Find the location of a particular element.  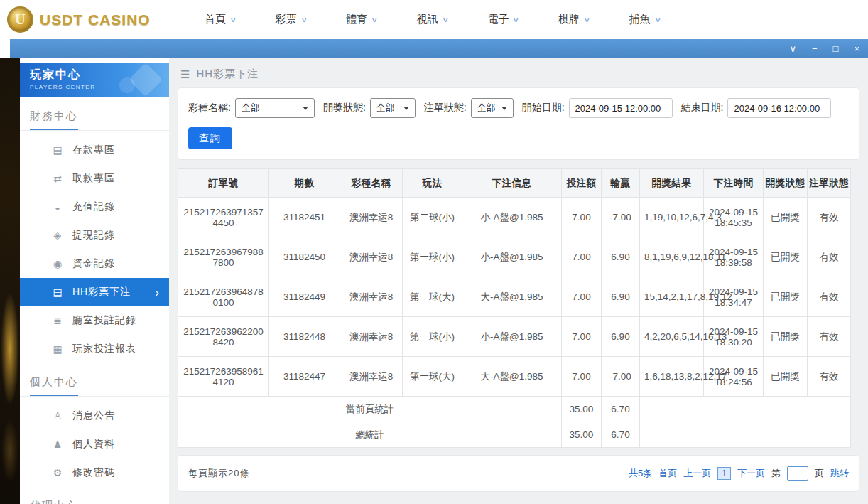

table-cell: 小-A盤@1.985 is located at coordinates (512, 337).